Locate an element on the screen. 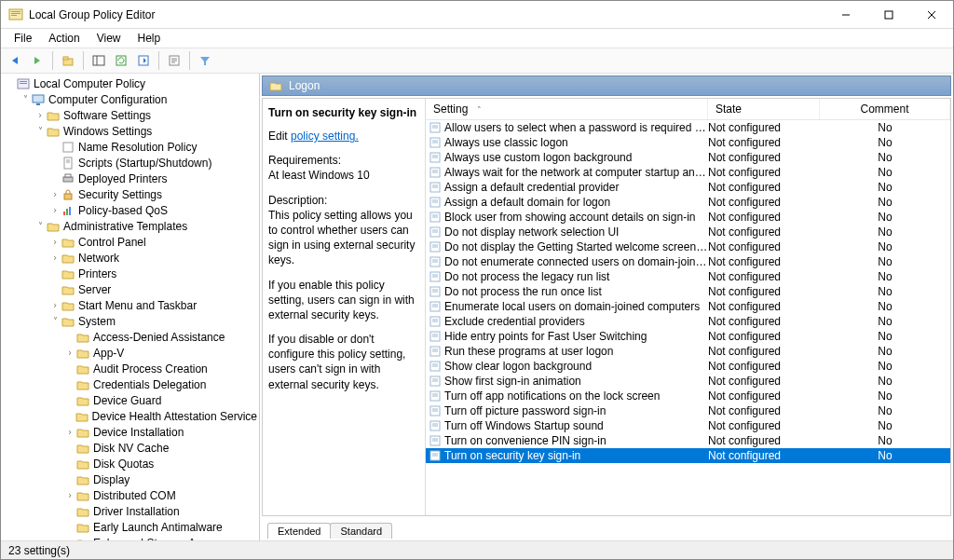 Image resolution: width=954 pixels, height=560 pixels. tree-deployed-printers: Deployed Printers is located at coordinates (153, 179).